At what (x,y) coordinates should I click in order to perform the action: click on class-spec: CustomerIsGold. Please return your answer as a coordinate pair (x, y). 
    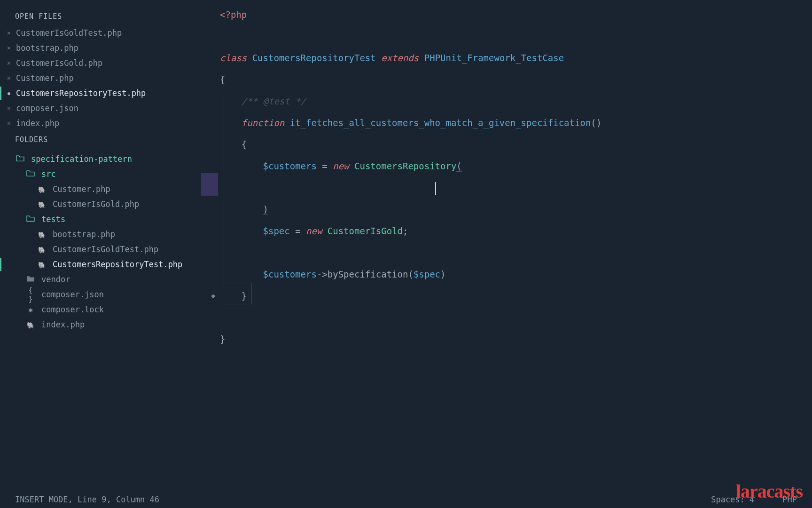
    Looking at the image, I should click on (365, 231).